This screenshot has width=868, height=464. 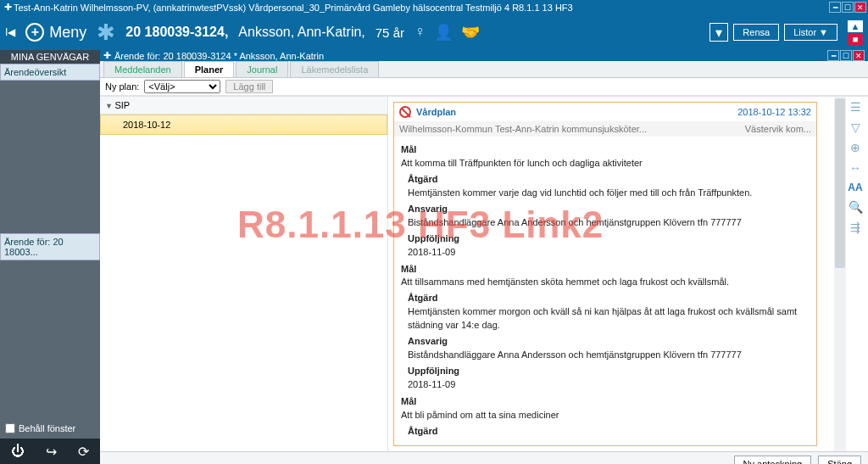 I want to click on collapse-icon: I◀, so click(x=10, y=32).